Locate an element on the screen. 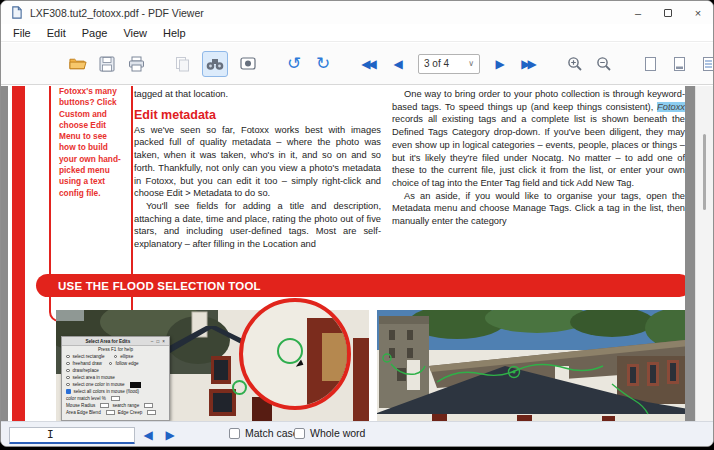  menu-edit: Edit is located at coordinates (56, 33).